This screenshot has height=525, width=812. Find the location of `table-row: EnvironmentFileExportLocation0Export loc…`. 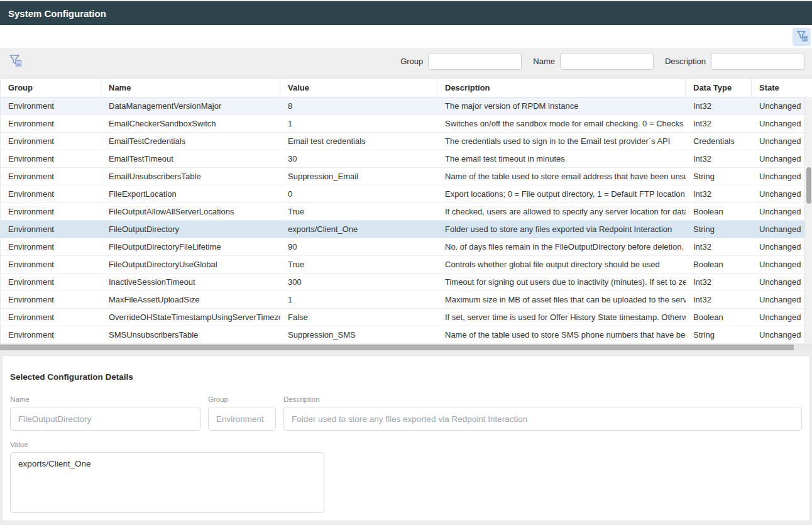

table-row: EnvironmentFileExportLocation0Export loc… is located at coordinates (402, 194).